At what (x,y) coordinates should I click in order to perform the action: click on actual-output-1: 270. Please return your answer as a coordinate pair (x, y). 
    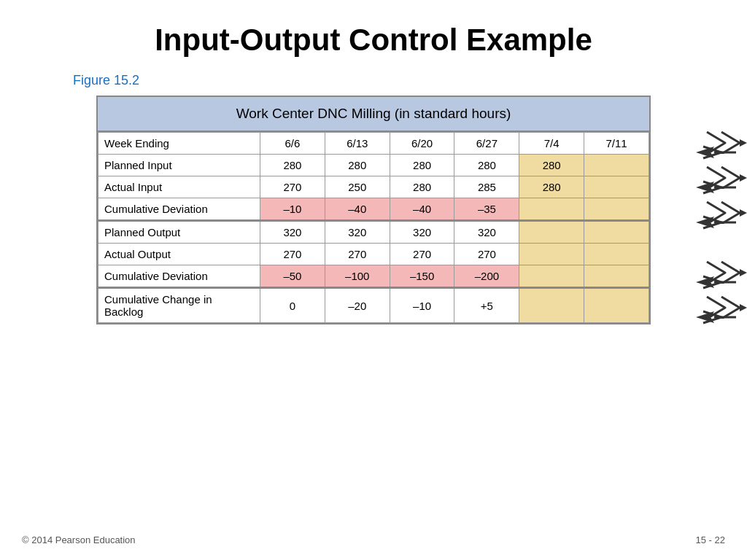
    Looking at the image, I should click on (293, 254).